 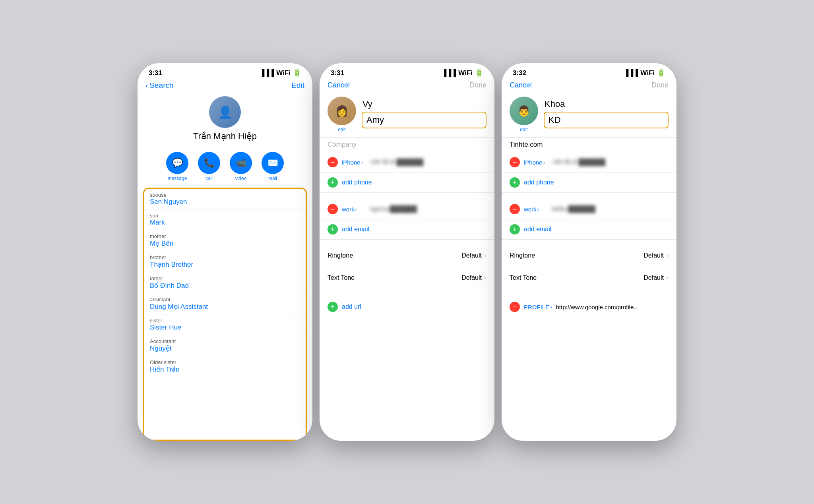 I want to click on add-url-button-2: +, so click(x=333, y=307).